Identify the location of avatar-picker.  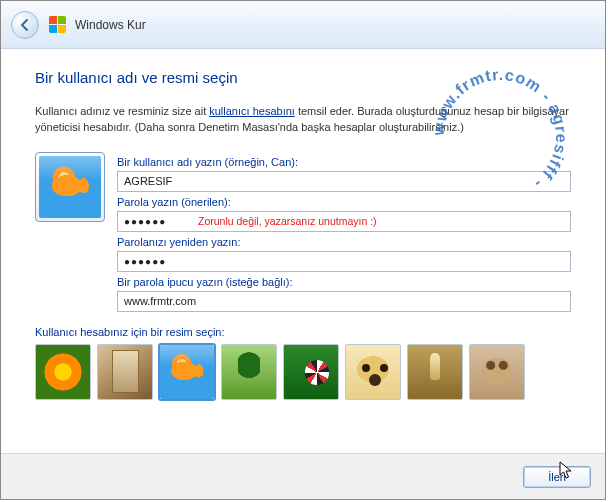
(303, 372).